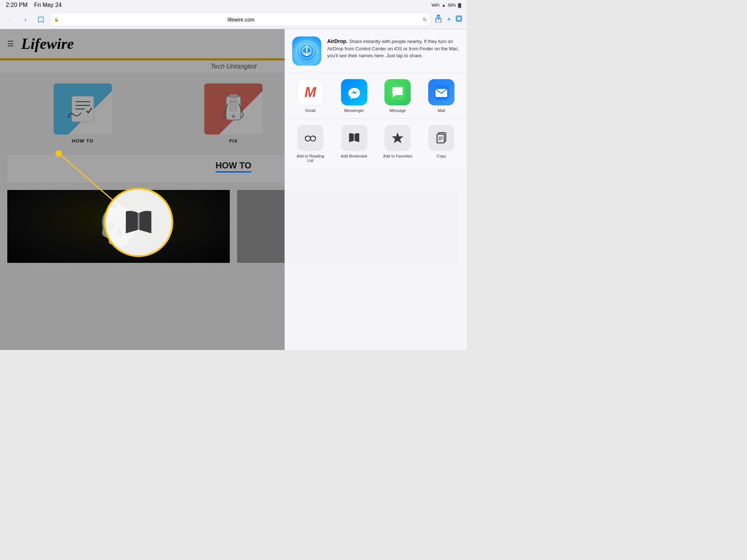  Describe the element at coordinates (354, 96) in the screenshot. I see `messenger-app-item: Messenger` at that location.